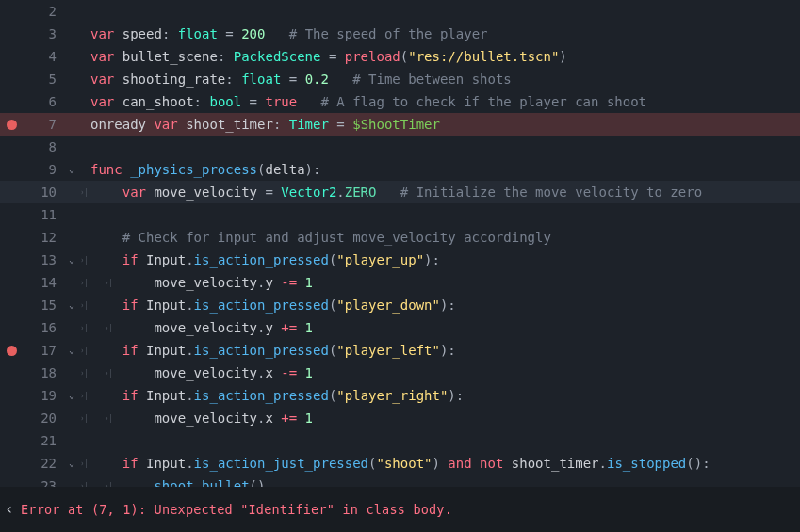  Describe the element at coordinates (409, 463) in the screenshot. I see `code-text: if Input.is_action_just_pressed("shoot")…` at that location.